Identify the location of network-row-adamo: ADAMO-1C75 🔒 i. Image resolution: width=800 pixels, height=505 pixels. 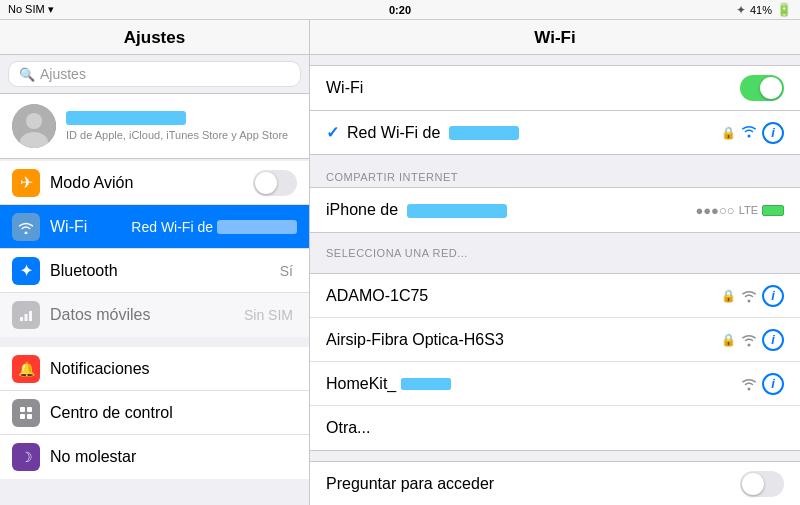
(555, 296).